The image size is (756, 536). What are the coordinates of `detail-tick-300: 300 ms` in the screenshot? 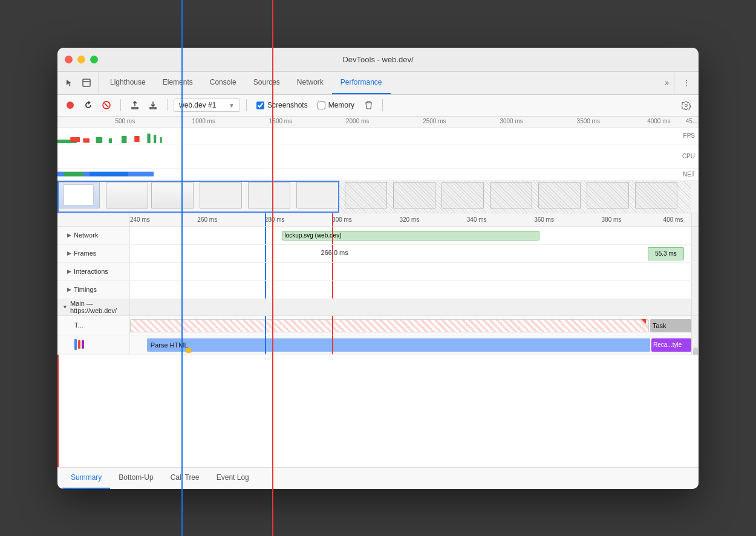 It's located at (342, 220).